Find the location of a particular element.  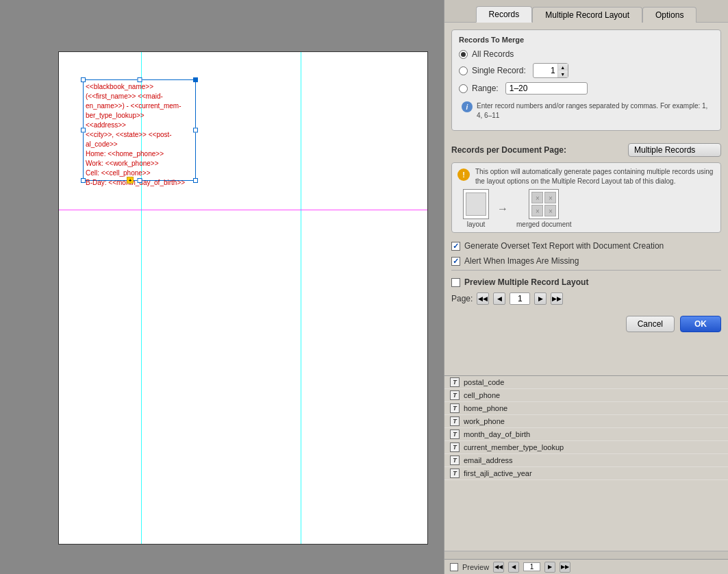

all-records-radio is located at coordinates (463, 55).